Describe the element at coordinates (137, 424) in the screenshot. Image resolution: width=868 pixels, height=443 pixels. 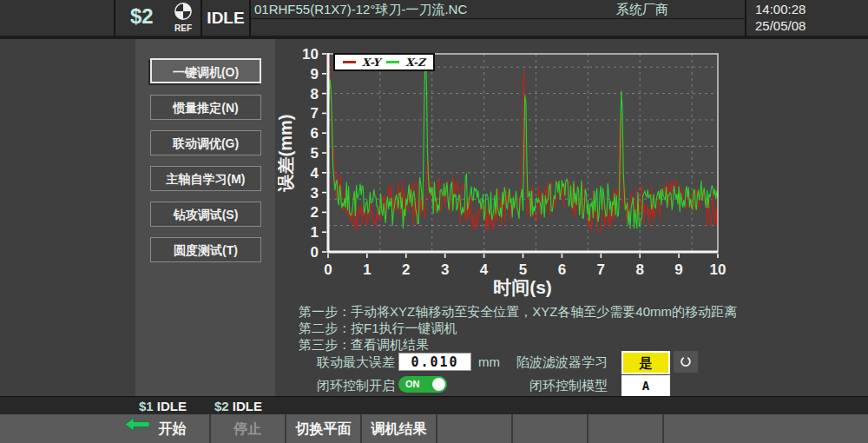
I see `previous-menu-arrow-icon` at that location.